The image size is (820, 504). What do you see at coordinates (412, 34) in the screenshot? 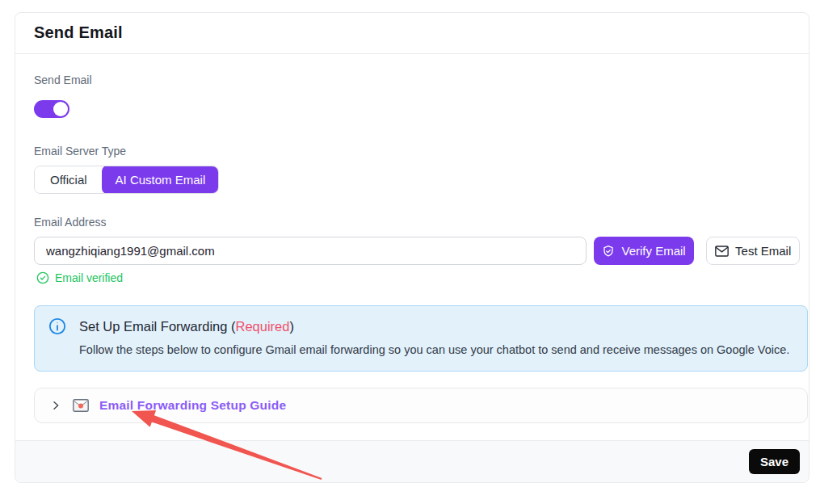
I see `panel-header: Send Email` at bounding box center [412, 34].